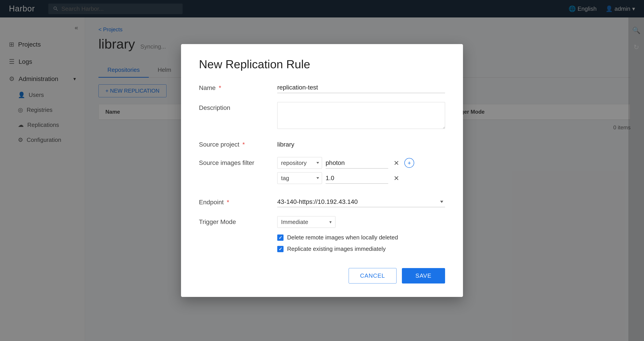 The width and height of the screenshot is (644, 341). I want to click on endpoint-select: 43-140-https://10.192.43.140, so click(361, 202).